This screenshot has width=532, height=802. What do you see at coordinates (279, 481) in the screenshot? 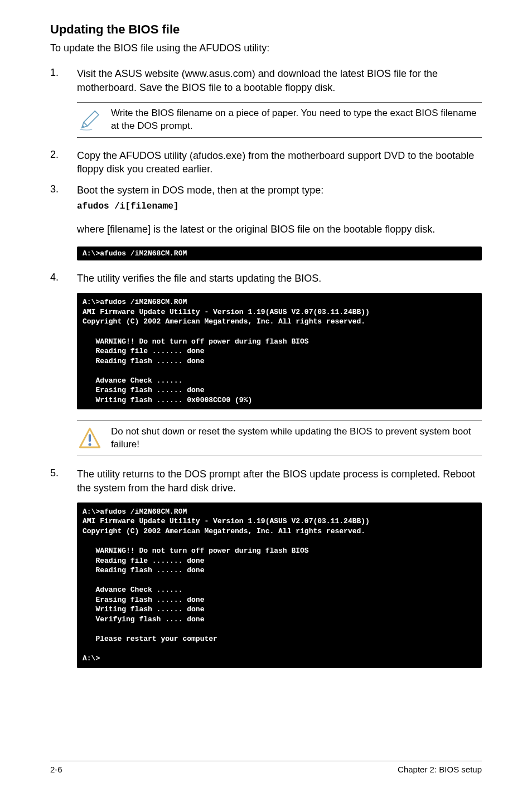
I see `step-body: The utility returns to the DOS prompt af…` at bounding box center [279, 481].